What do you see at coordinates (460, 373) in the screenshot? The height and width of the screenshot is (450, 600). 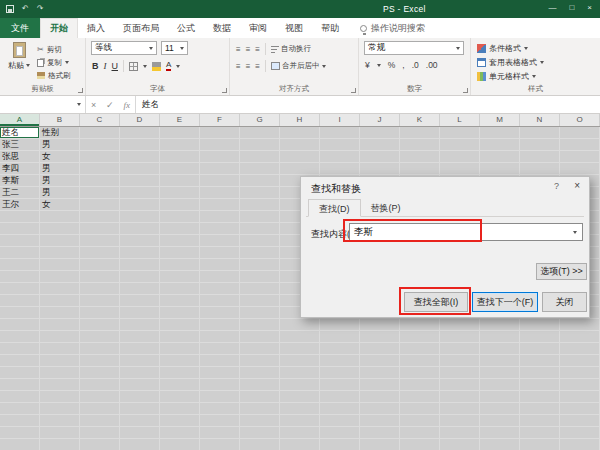 I see `cell-L21` at bounding box center [460, 373].